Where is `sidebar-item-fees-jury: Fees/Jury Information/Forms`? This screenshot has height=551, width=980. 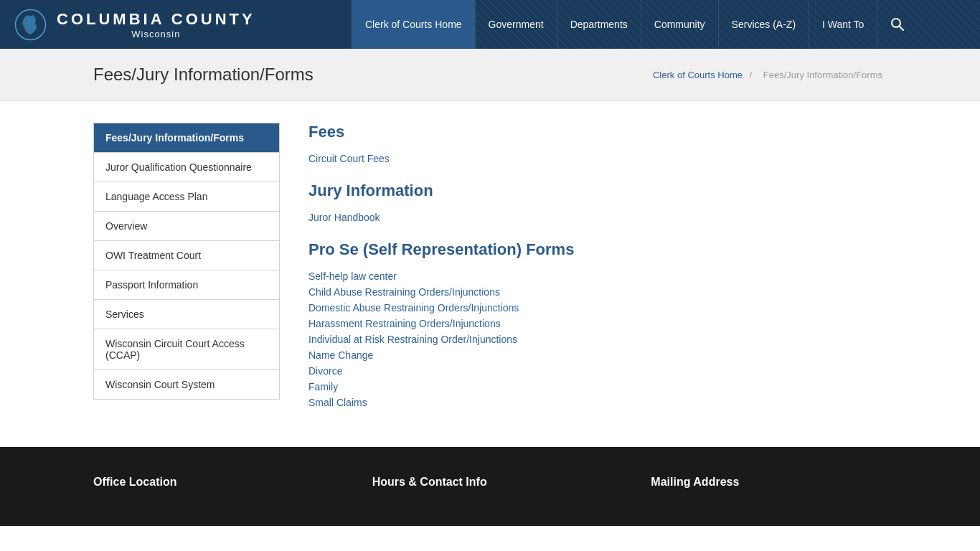
sidebar-item-fees-jury: Fees/Jury Information/Forms is located at coordinates (187, 138).